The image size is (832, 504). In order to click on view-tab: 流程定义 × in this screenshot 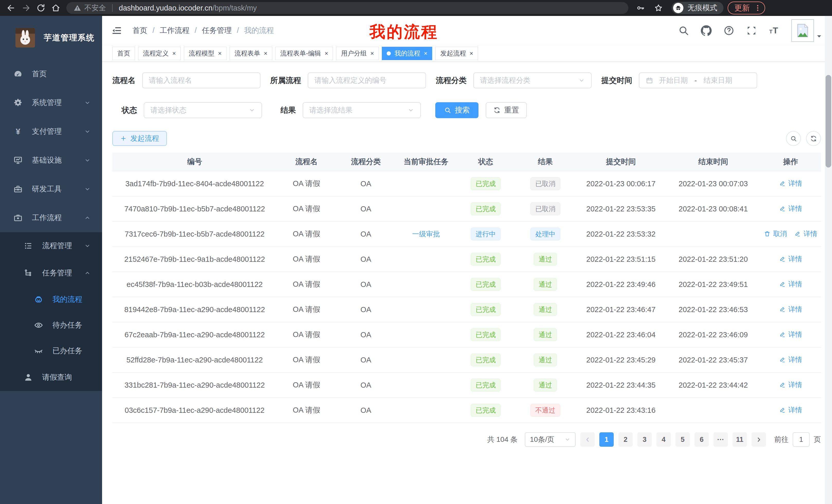, I will do `click(159, 53)`.